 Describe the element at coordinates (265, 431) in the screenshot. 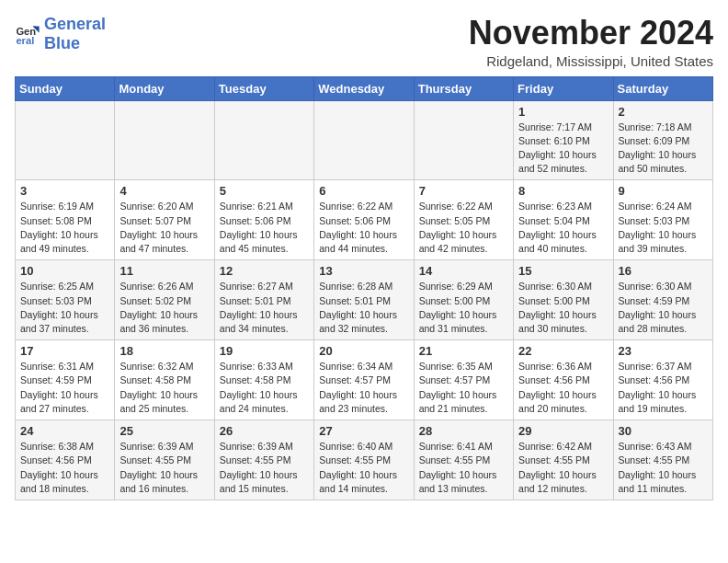

I see `day-number: 26` at that location.